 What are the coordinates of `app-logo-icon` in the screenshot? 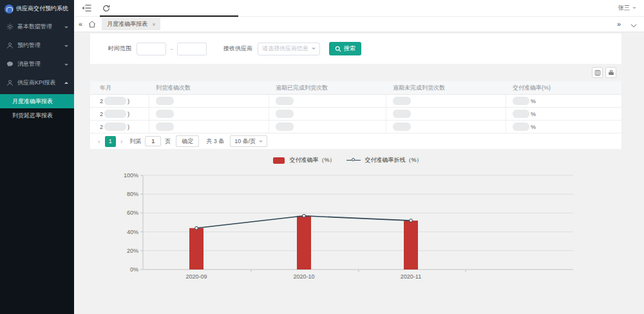 It's located at (9, 9).